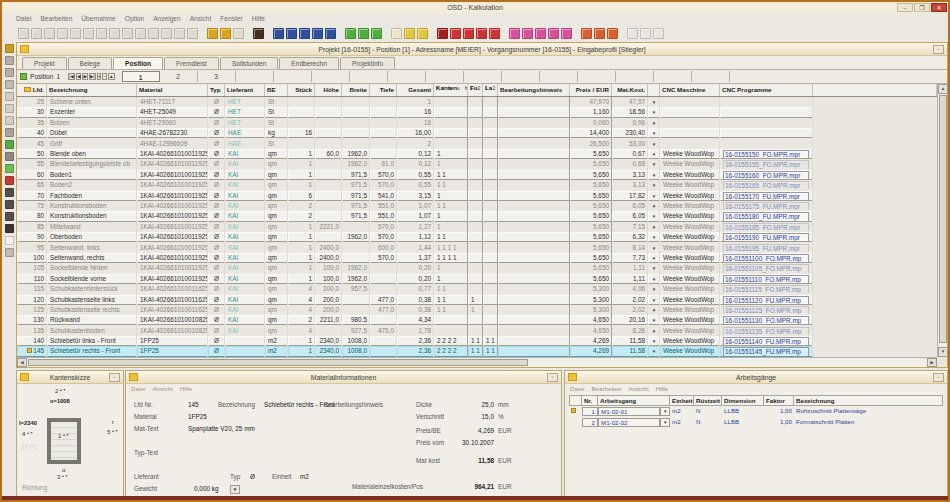  Describe the element at coordinates (477, 154) in the screenshot. I see `table-row: 50Blende oben1KAI-402661010011925ØKAIqm1…` at that location.